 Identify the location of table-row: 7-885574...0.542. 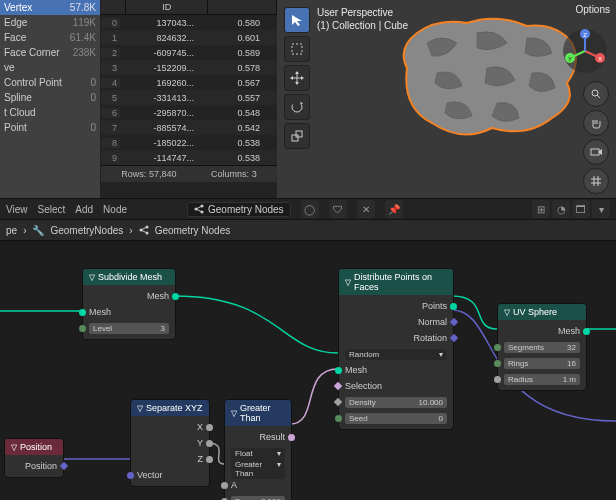
(189, 128).